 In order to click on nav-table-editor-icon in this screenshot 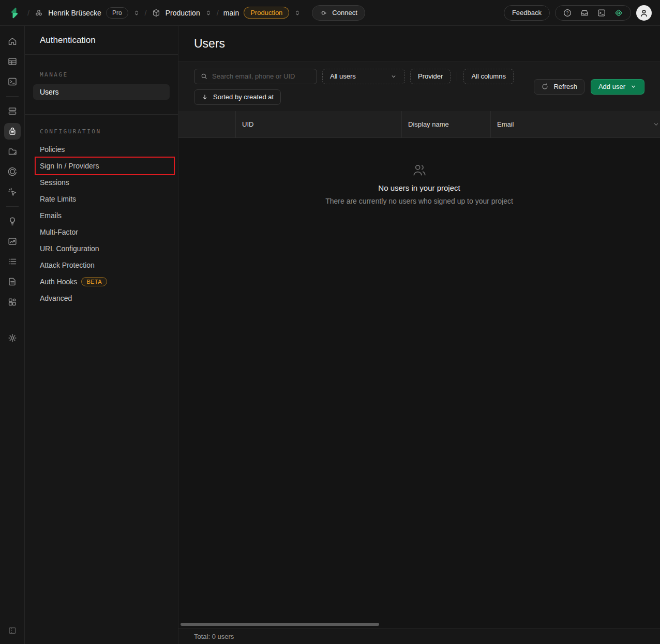, I will do `click(12, 62)`.